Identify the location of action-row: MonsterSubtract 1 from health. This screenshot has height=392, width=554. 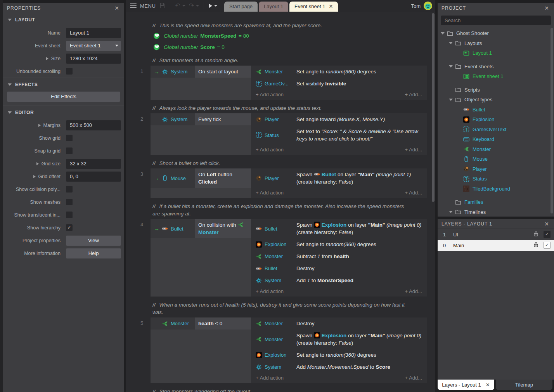
(339, 256).